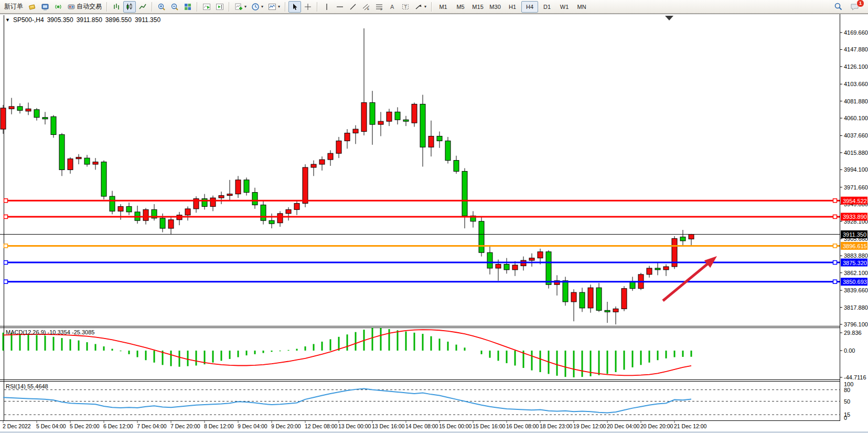 The width and height of the screenshot is (868, 433). Describe the element at coordinates (856, 290) in the screenshot. I see `price-tick-label: 3839.660` at that location.